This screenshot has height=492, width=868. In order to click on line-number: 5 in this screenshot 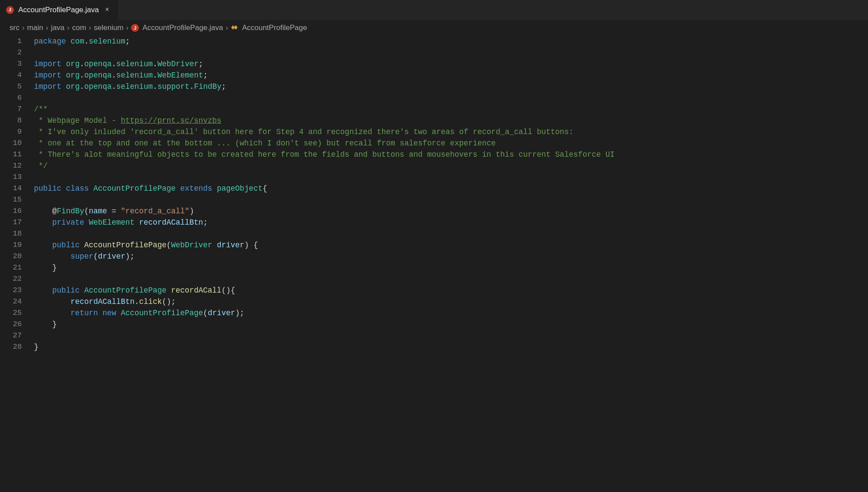, I will do `click(11, 87)`.